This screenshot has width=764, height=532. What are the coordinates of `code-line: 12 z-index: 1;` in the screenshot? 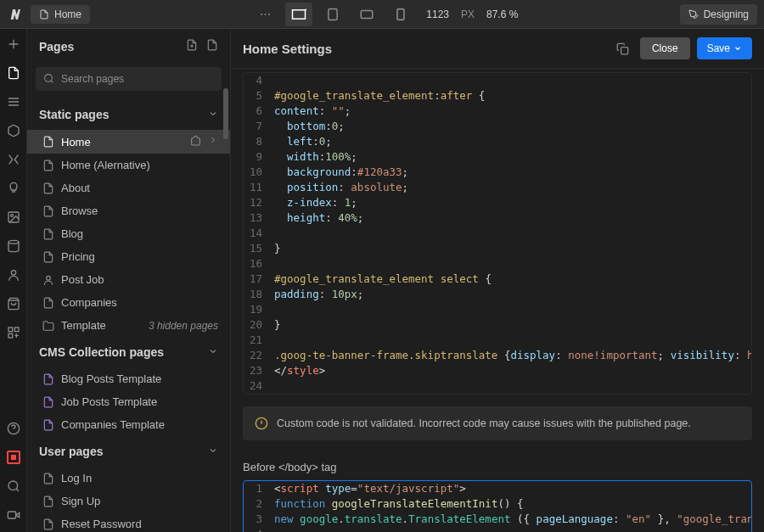 It's located at (497, 203).